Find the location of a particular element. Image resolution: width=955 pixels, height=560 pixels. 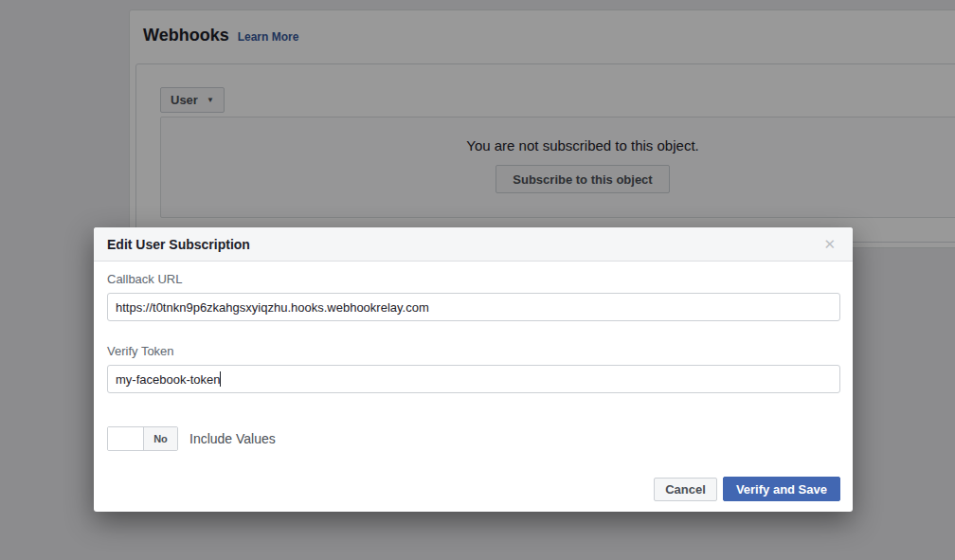

toggle-state-label: No is located at coordinates (161, 439).